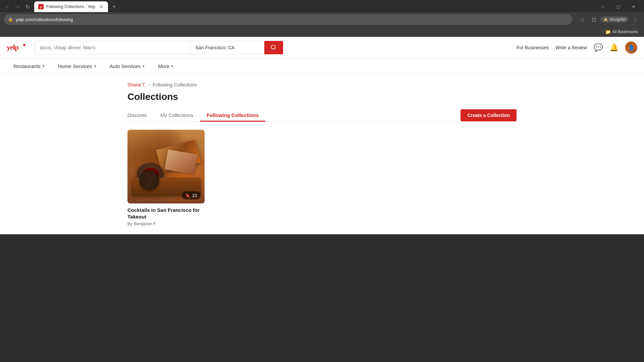  Describe the element at coordinates (7, 7) in the screenshot. I see `back-button: ←` at that location.